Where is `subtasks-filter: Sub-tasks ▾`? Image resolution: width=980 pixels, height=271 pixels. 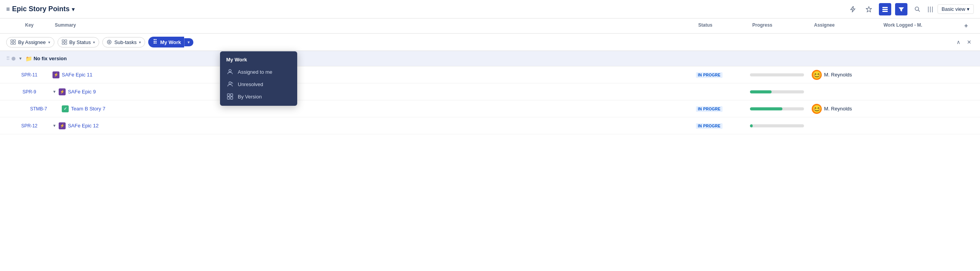
subtasks-filter: Sub-tasks ▾ is located at coordinates (124, 42).